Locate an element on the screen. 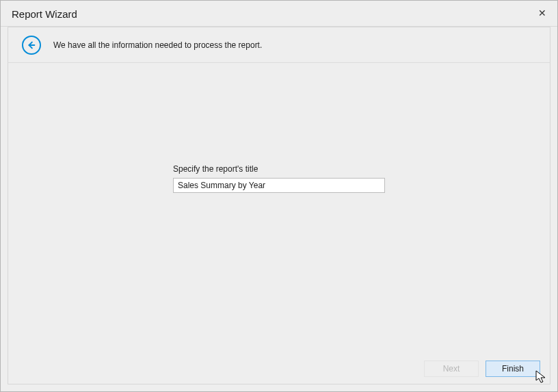 This screenshot has height=392, width=558. close-button: ✕ is located at coordinates (542, 13).